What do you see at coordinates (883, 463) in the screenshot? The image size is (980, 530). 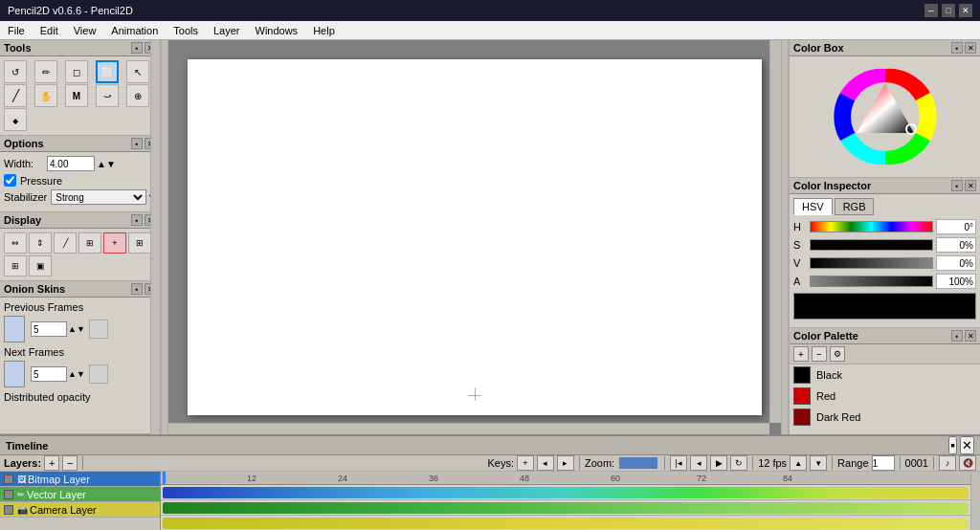 I see `range-start` at bounding box center [883, 463].